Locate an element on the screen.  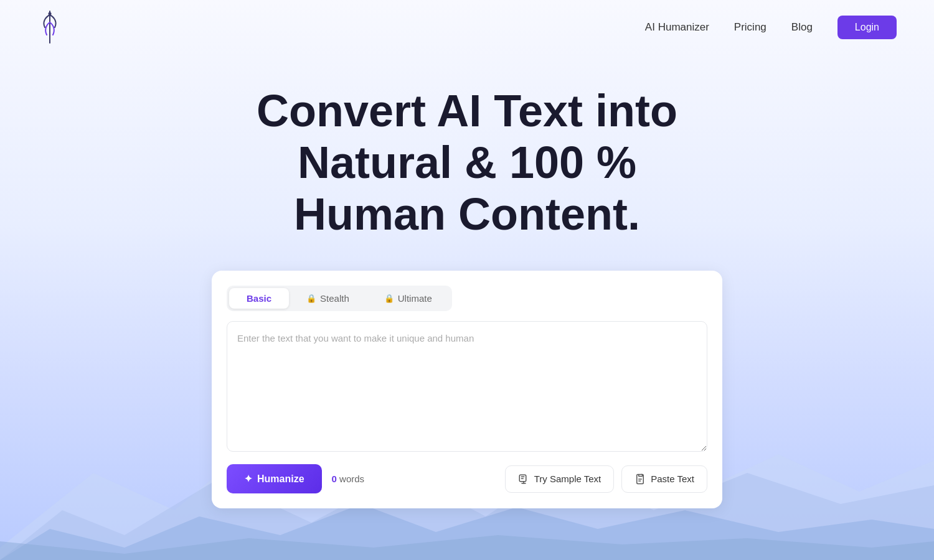
lock-icon-ultimate: 🔒 is located at coordinates (389, 299).